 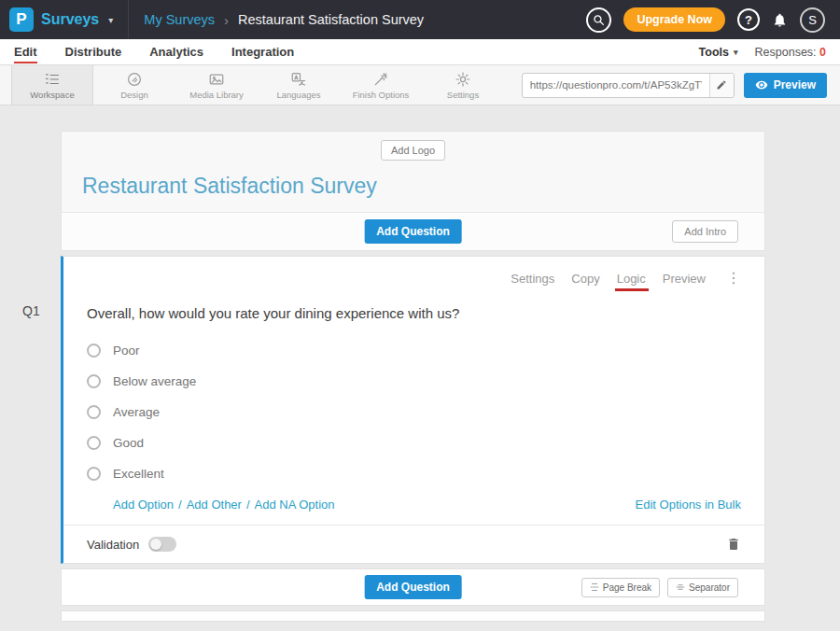 I want to click on survey-url-input, so click(x=616, y=85).